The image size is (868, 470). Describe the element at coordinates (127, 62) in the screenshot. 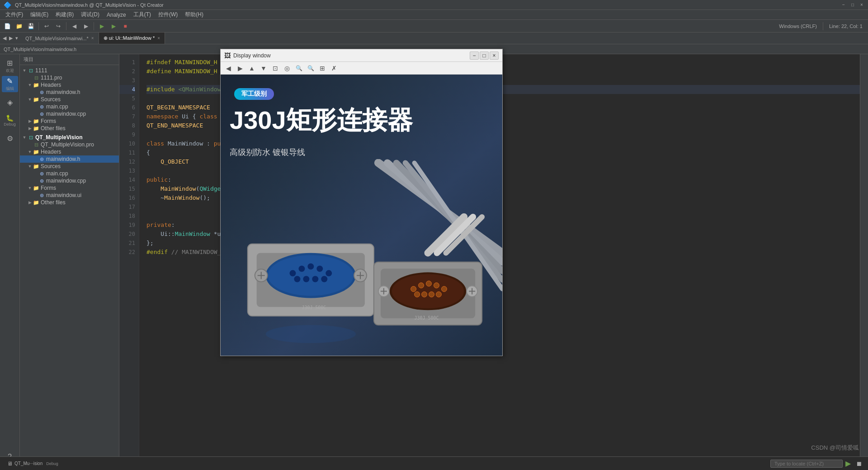

I see `line-num-1: 1` at that location.